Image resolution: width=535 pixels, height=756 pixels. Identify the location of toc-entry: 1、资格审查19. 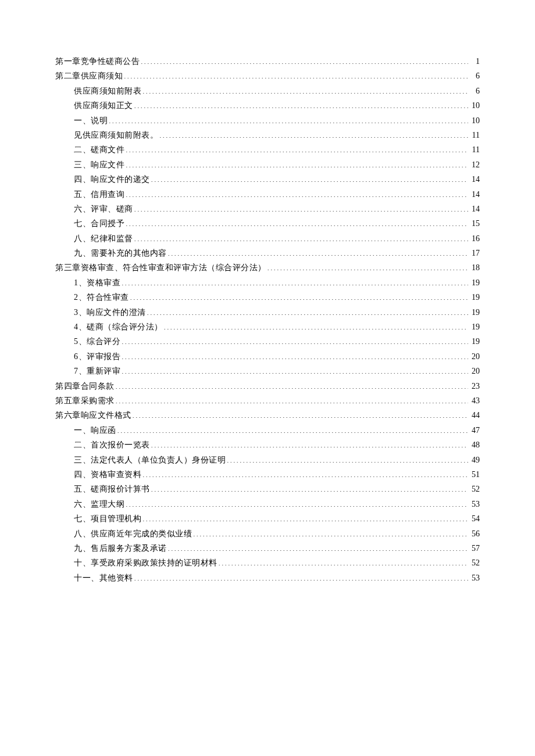
(277, 283).